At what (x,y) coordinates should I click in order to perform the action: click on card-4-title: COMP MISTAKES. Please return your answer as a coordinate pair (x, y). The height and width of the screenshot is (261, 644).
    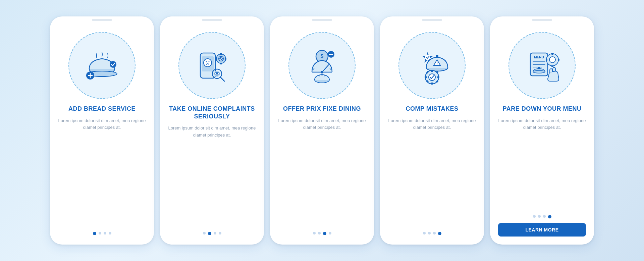
    Looking at the image, I should click on (432, 109).